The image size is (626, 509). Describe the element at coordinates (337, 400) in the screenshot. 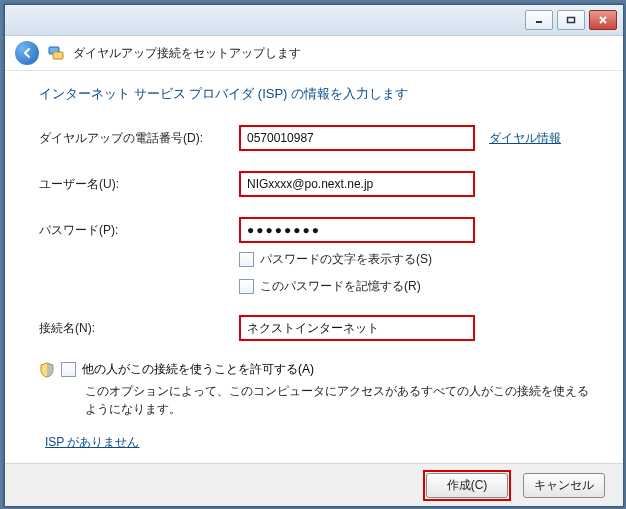

I see `allow-others-note: このオプションによって、このコンピュータにアクセスがあるすべての人がこの接続を使…` at that location.